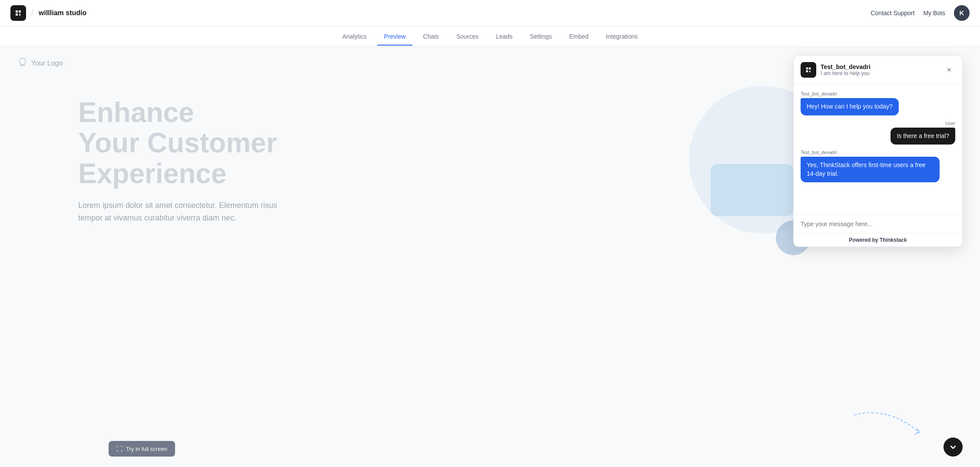  Describe the element at coordinates (622, 36) in the screenshot. I see `nav-item-integrations: Integrations` at that location.